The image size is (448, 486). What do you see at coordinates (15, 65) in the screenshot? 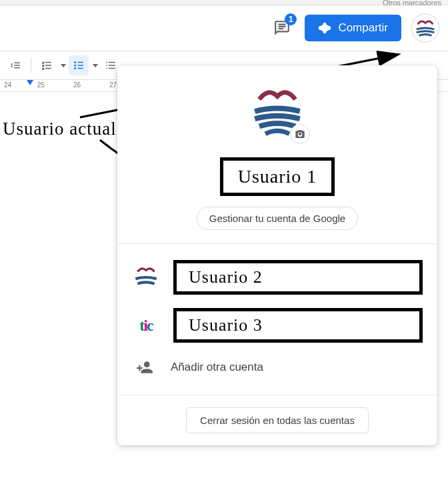
I see `line-spacing-button` at bounding box center [15, 65].